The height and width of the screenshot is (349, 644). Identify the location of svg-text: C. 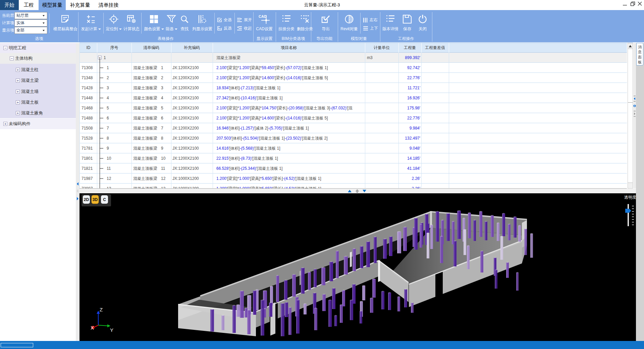
(105, 200).